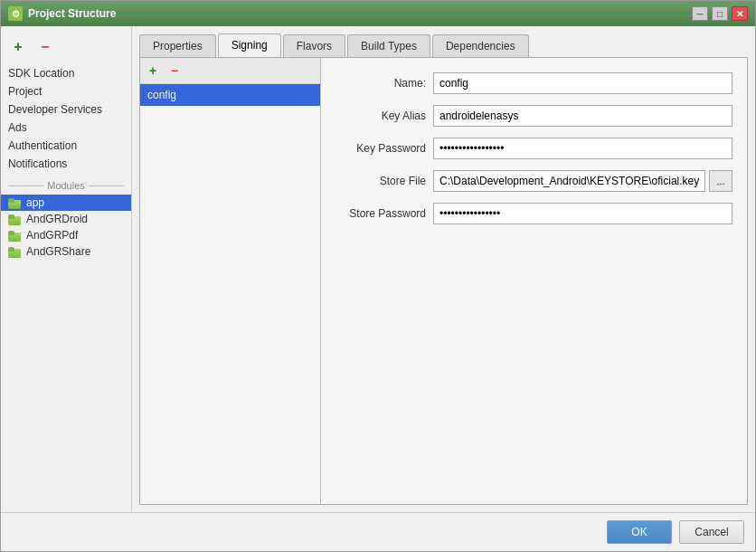  What do you see at coordinates (230, 95) in the screenshot?
I see `config-item-config: config` at bounding box center [230, 95].